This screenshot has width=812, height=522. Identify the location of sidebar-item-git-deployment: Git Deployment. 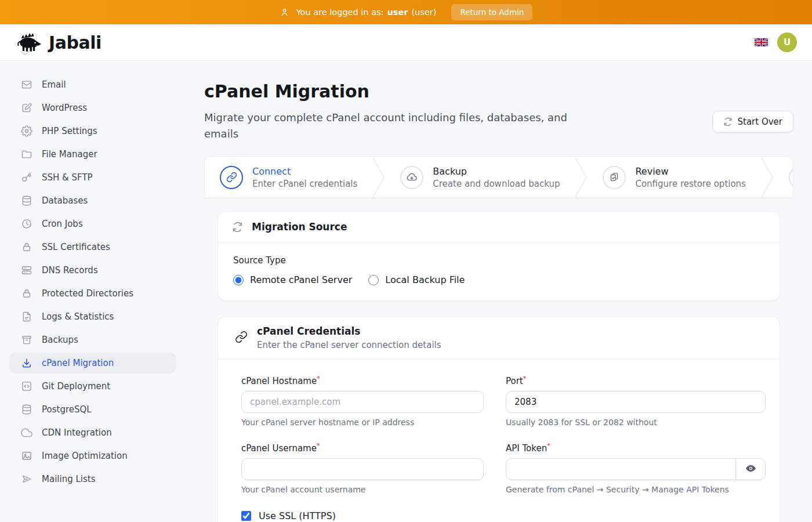
(93, 386).